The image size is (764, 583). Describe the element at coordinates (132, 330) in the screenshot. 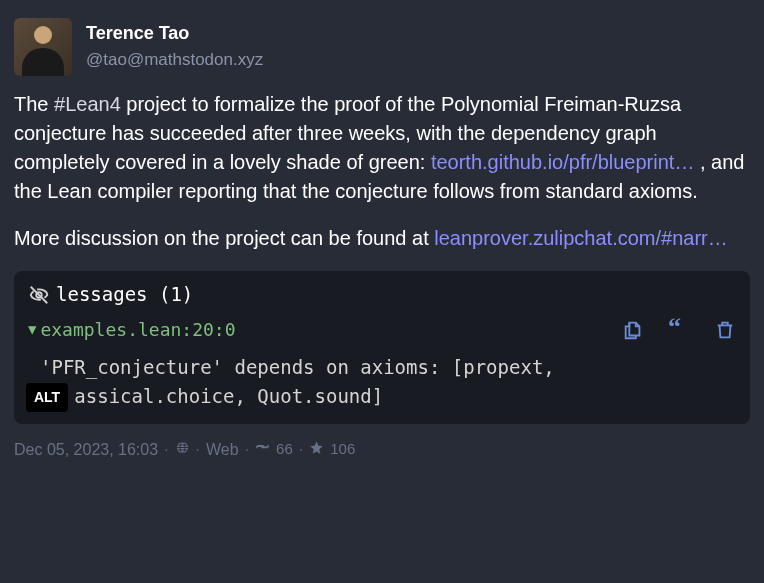

I see `file-location: ▼examples.lean:20:0` at that location.